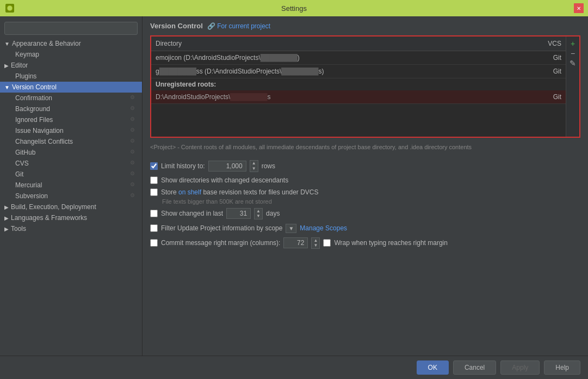 Image resolution: width=588 pixels, height=379 pixels. Describe the element at coordinates (358, 97) in the screenshot. I see `table-row-unregistered: D:\AndroidStudioProjects\████████s Git` at that location.